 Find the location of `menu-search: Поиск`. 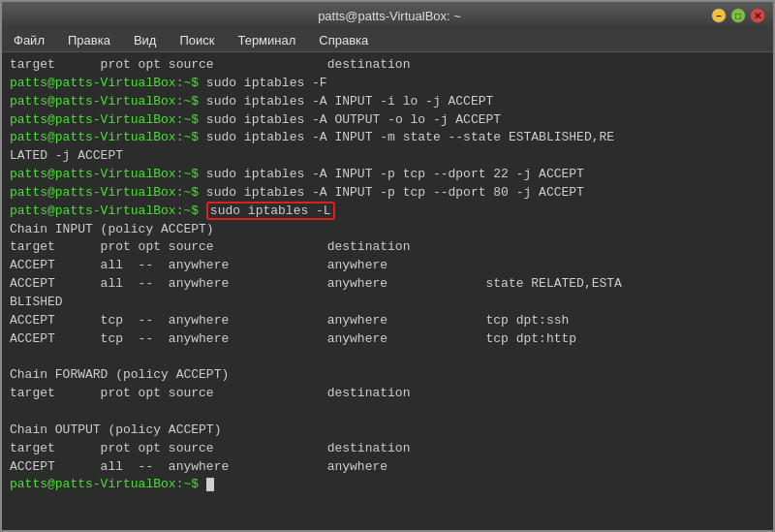

menu-search: Поиск is located at coordinates (197, 41).